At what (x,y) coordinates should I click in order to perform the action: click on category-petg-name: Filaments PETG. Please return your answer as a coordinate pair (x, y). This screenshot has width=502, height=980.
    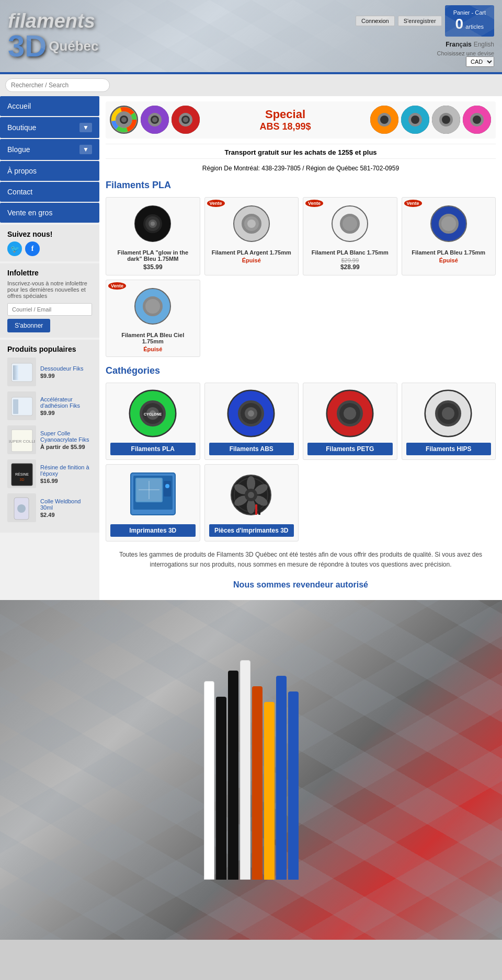
    Looking at the image, I should click on (350, 449).